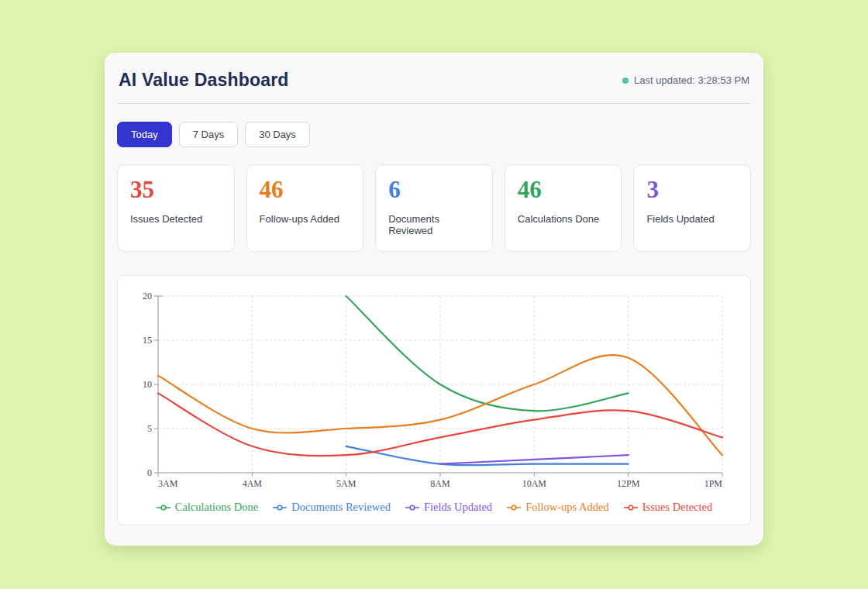  Describe the element at coordinates (150, 429) in the screenshot. I see `svg-text: 5` at that location.